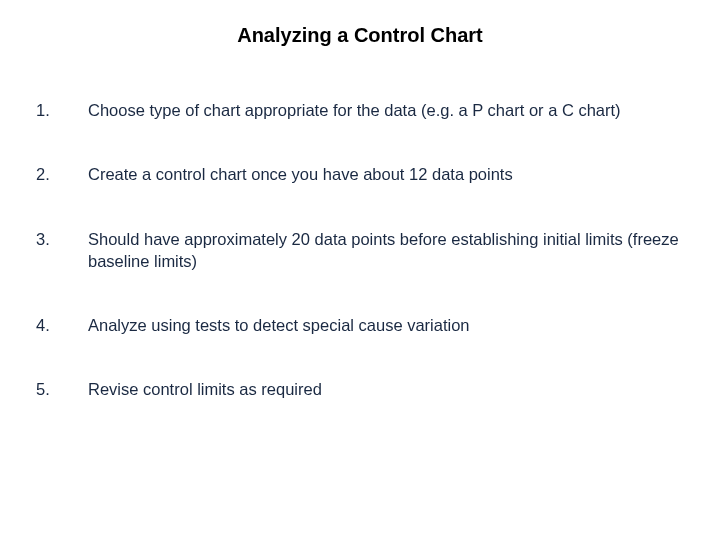  I want to click on list-item: 1. Choose type of chart appropriate for …, so click(360, 110).